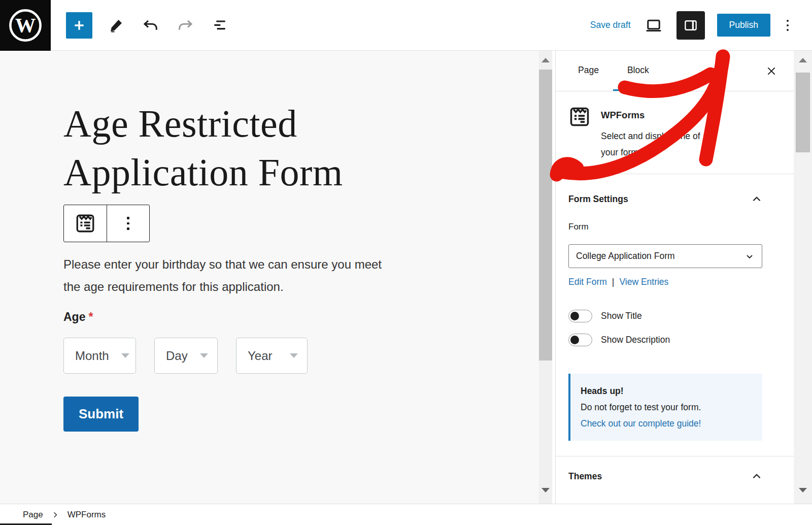 Image resolution: width=812 pixels, height=525 pixels. What do you see at coordinates (406, 514) in the screenshot?
I see `block-breadcrumb-bar: Page WPForms` at bounding box center [406, 514].